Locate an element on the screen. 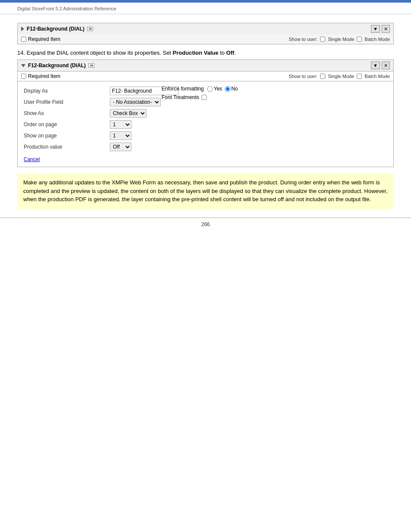 The height and width of the screenshot is (532, 411). note-text: Make any additional updates to the XMPie… is located at coordinates (206, 191).